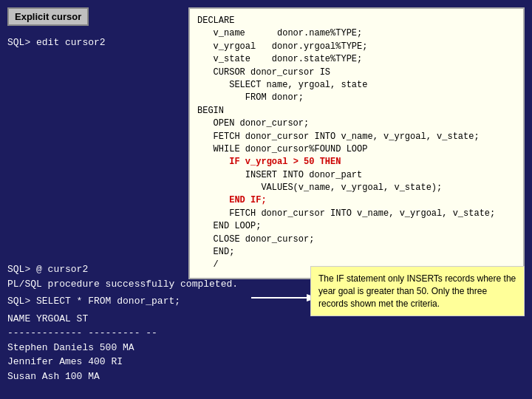 This screenshot has width=532, height=399. I want to click on code-end-if: END IF;, so click(248, 200).